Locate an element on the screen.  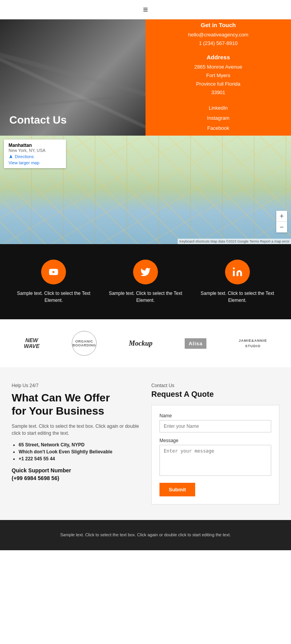
name-input is located at coordinates (215, 426).